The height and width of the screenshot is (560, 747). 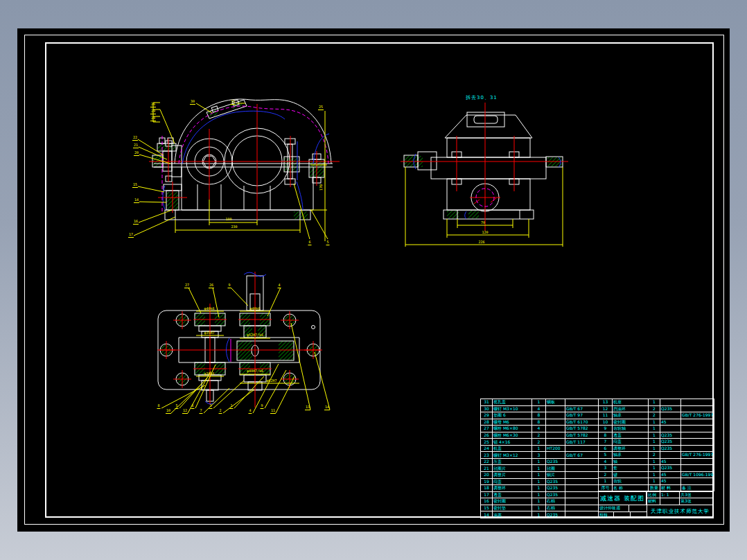 What do you see at coordinates (486, 515) in the screenshot?
I see `bom-cell: 14` at bounding box center [486, 515].